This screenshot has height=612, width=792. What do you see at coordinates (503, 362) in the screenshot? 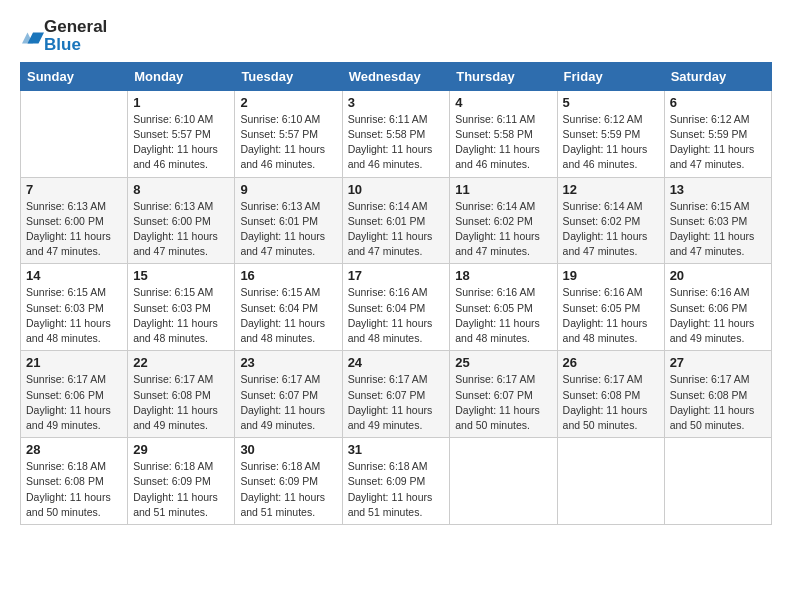
I see `day-number: 25` at bounding box center [503, 362].